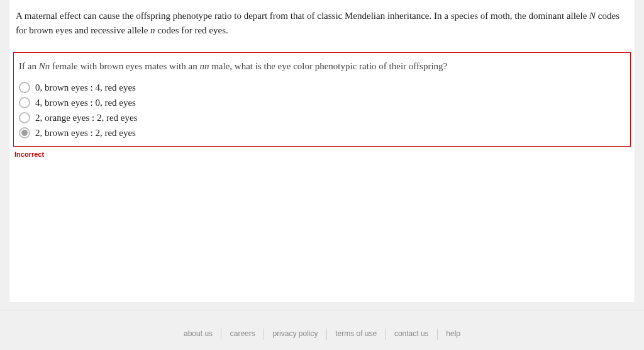 This screenshot has width=644, height=350. I want to click on option-0: 0, brown eyes : 4, red eyes, so click(322, 88).